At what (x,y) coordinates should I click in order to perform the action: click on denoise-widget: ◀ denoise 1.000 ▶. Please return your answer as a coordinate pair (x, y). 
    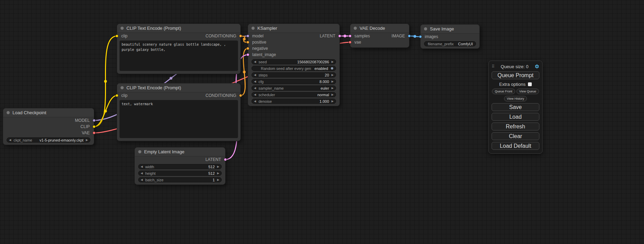
    Looking at the image, I should click on (294, 101).